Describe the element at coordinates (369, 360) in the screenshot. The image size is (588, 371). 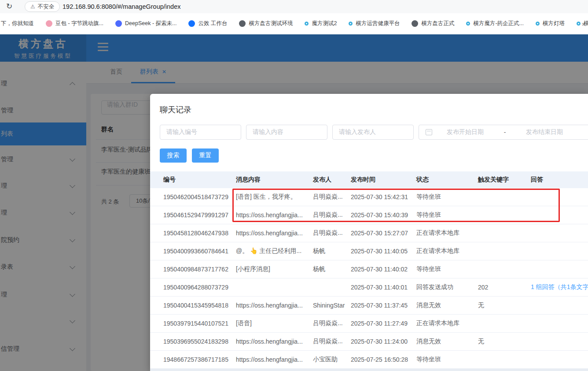
I see `table-row: 1948667257386717185https://oss.hengfangj…` at that location.